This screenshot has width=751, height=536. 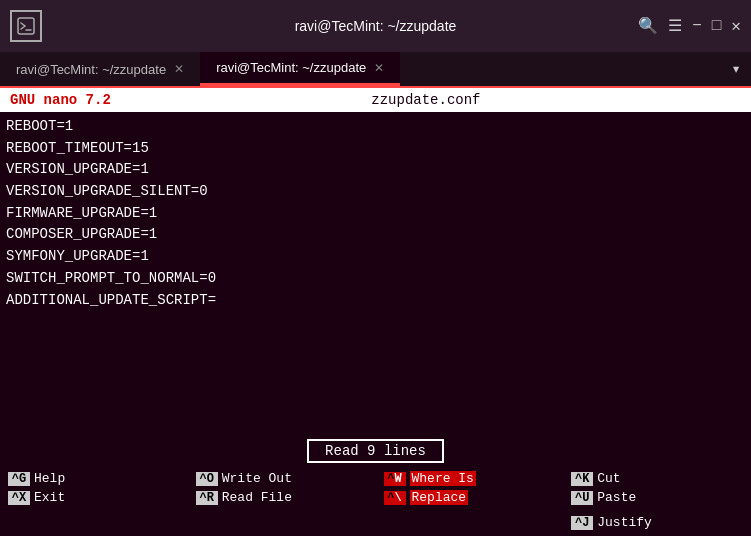 I want to click on window-controls: 🔍 ☰ − □ ✕, so click(x=690, y=26).